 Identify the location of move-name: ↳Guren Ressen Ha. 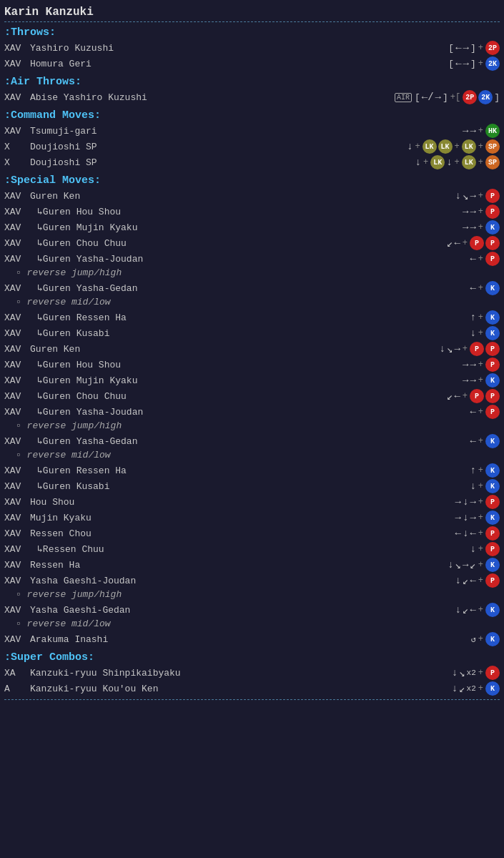
(250, 317).